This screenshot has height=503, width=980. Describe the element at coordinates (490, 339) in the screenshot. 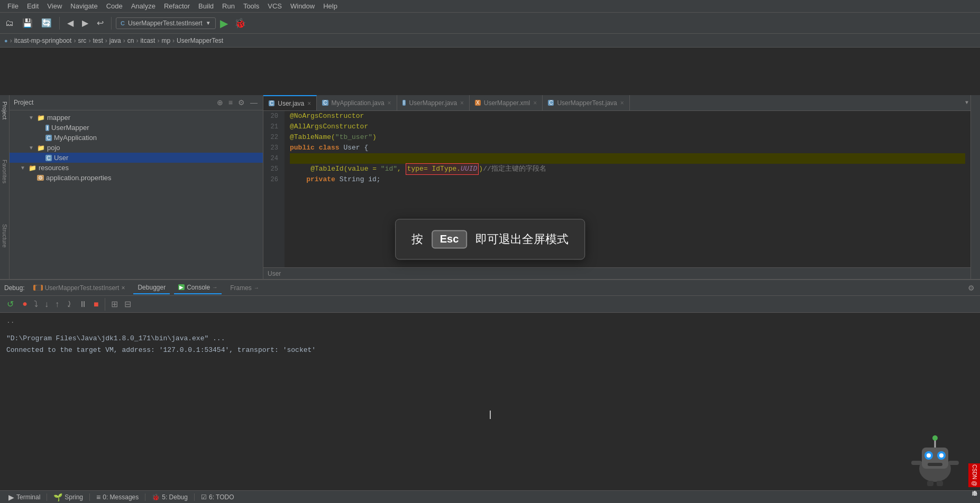

I see `debug-path-line: "D:\Program Files\Java\jdk1.8.0_171\bin\…` at that location.